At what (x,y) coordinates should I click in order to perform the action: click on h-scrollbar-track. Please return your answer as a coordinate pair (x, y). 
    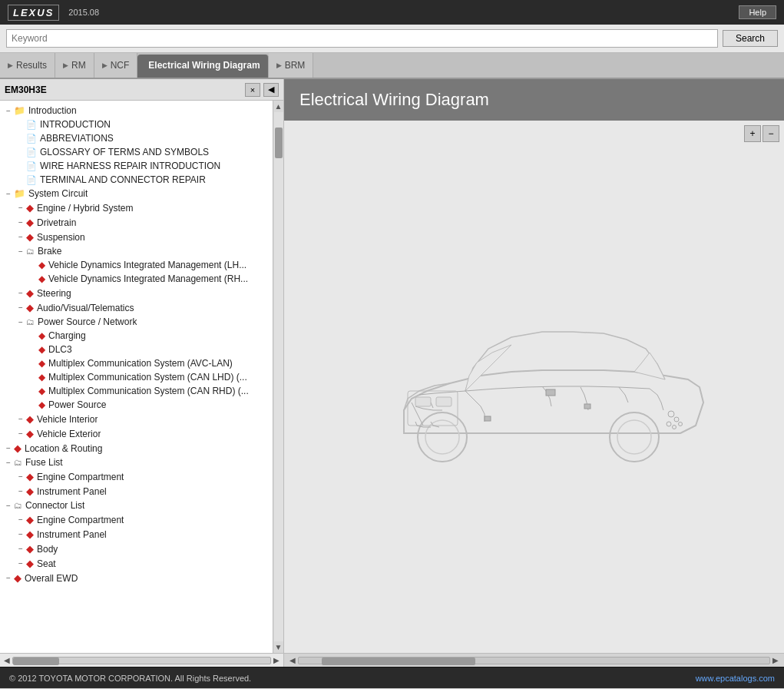
    Looking at the image, I should click on (534, 661).